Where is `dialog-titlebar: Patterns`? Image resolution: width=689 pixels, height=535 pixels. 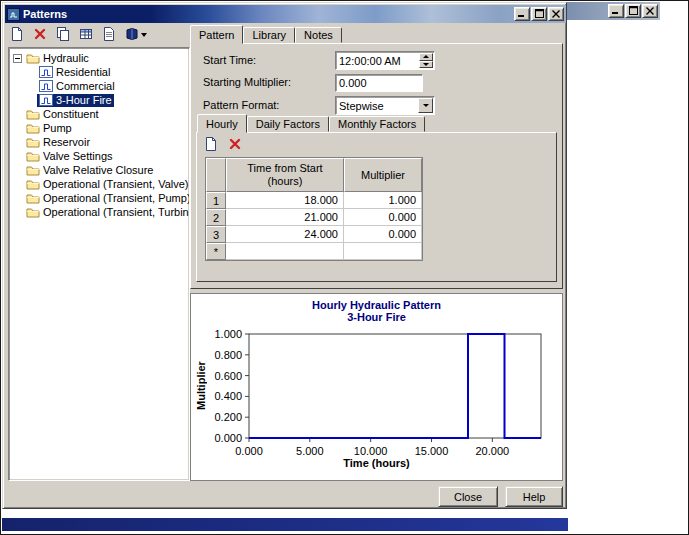
dialog-titlebar: Patterns is located at coordinates (286, 14).